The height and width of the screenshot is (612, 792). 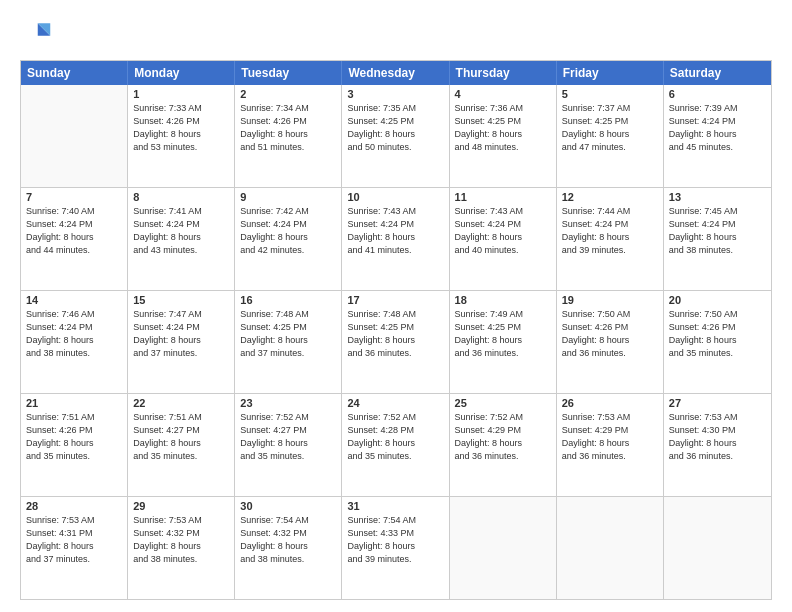 What do you see at coordinates (503, 403) in the screenshot?
I see `day-number: 25` at bounding box center [503, 403].